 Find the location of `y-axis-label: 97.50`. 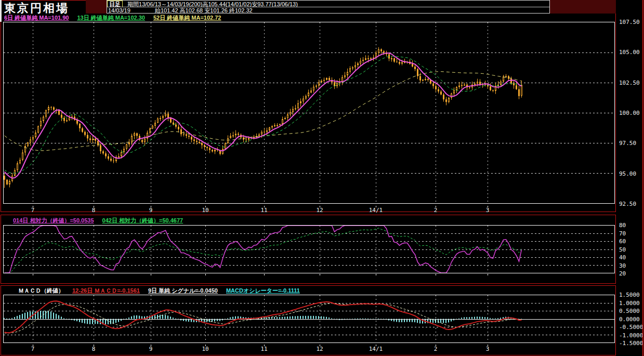

y-axis-label: 97.50 is located at coordinates (628, 143).